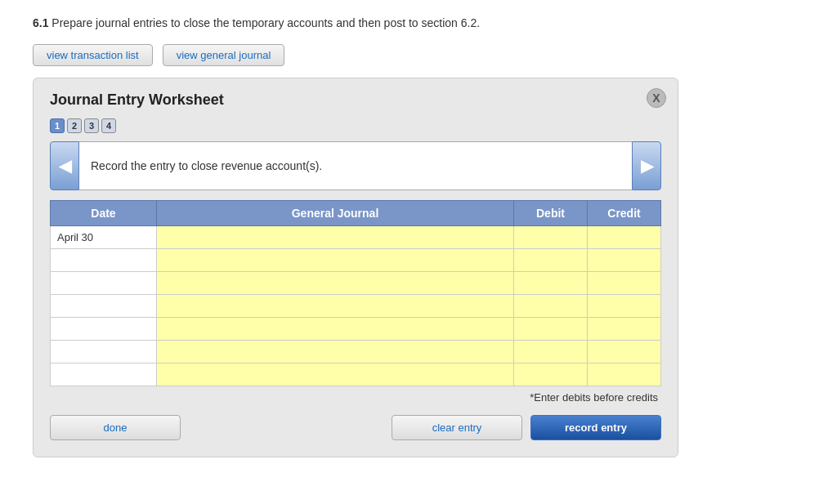 The image size is (837, 504). What do you see at coordinates (647, 166) in the screenshot?
I see `next-button: ▶` at bounding box center [647, 166].